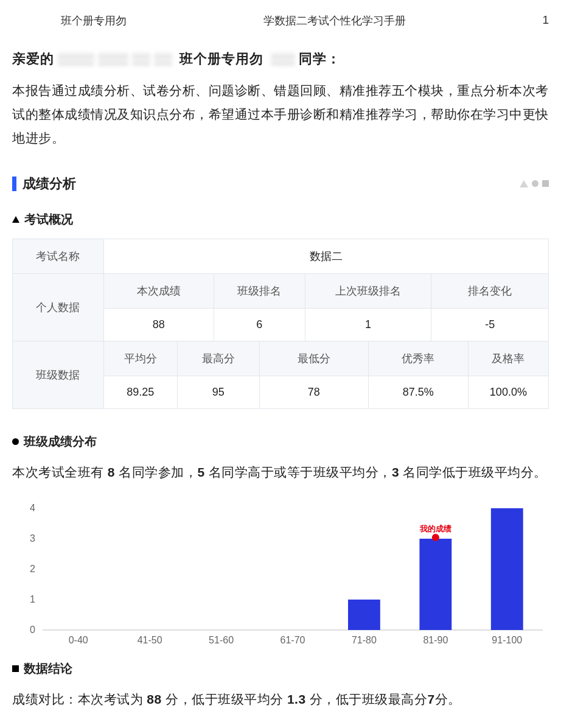  Describe the element at coordinates (368, 324) in the screenshot. I see `personal-value: 1` at that location.